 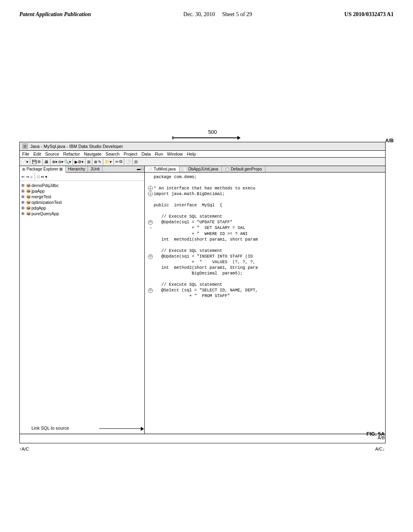 I want to click on panel-minimize-icon: ▬, so click(x=139, y=169).